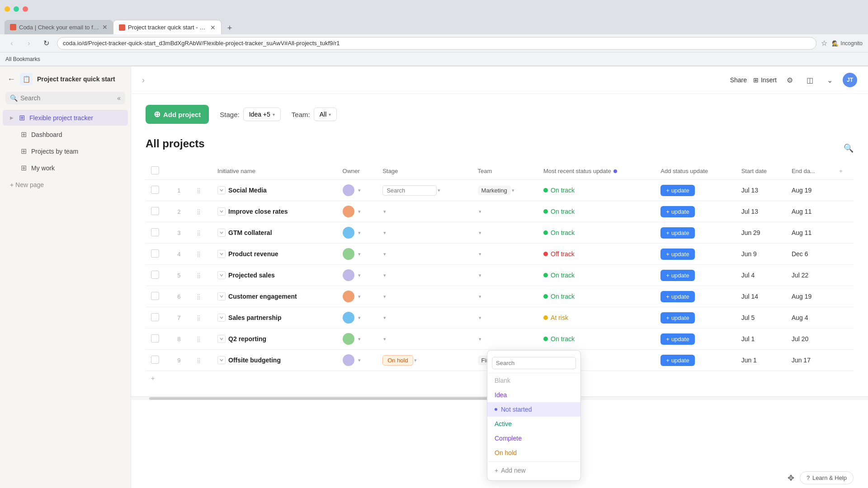 The image size is (868, 488). Describe the element at coordinates (830, 80) in the screenshot. I see `expand-button: ⌄` at that location.